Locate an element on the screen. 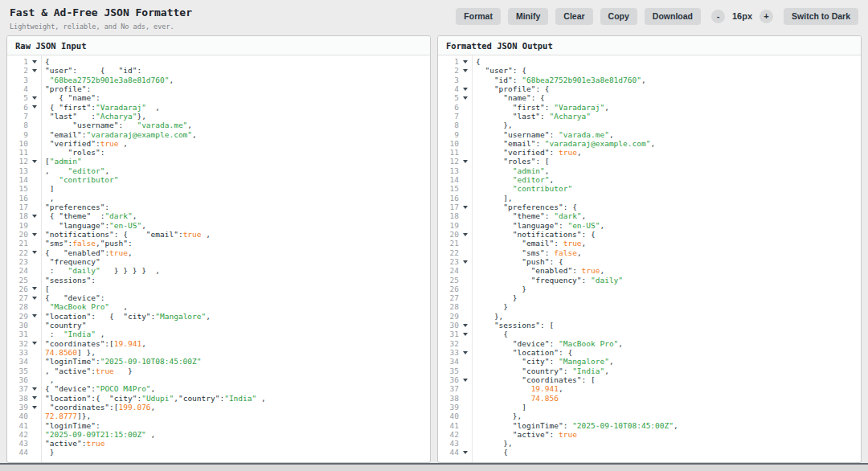 The image size is (868, 471). code-text: "MacBook Pro" , is located at coordinates (84, 307).